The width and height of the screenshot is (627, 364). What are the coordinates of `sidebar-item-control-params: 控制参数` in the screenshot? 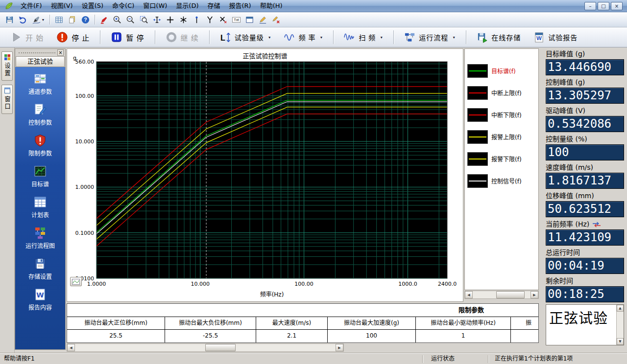 It's located at (40, 114).